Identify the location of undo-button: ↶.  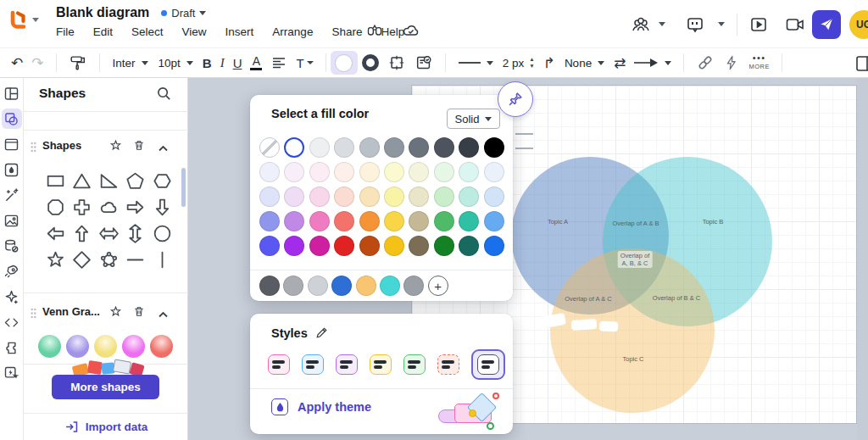
(17, 63).